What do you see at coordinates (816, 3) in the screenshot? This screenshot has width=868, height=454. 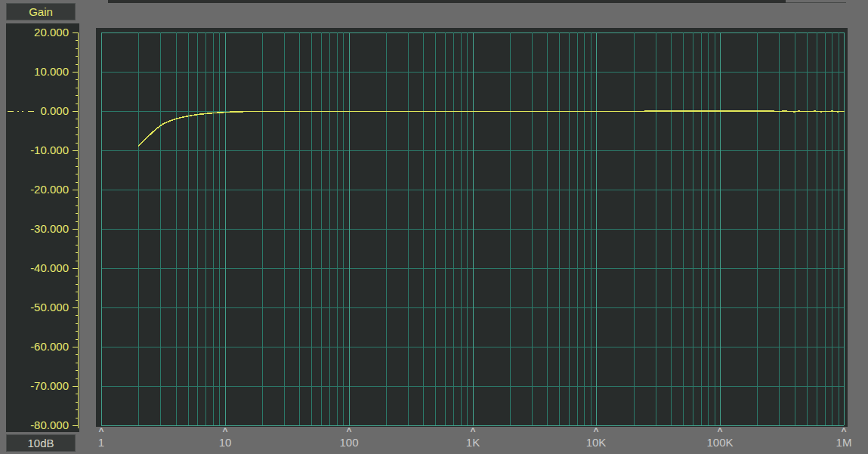 I see `top-divider-line` at bounding box center [816, 3].